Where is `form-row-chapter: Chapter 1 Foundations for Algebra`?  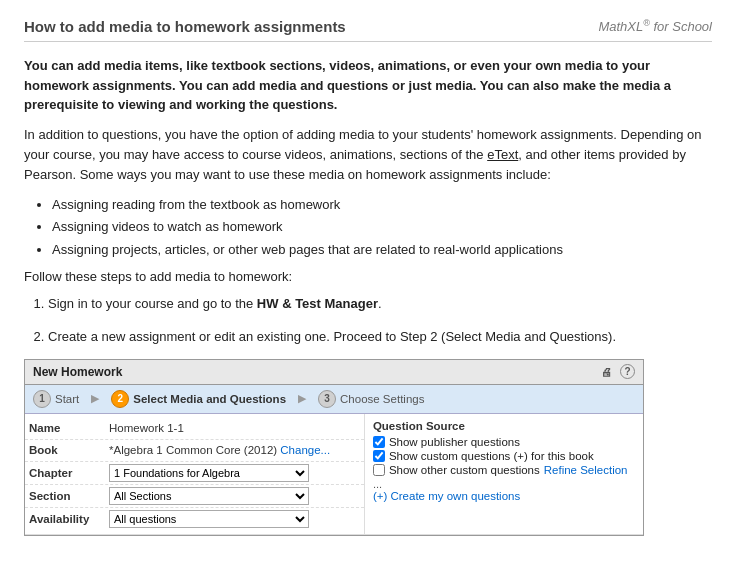
form-row-chapter: Chapter 1 Foundations for Algebra is located at coordinates (194, 474).